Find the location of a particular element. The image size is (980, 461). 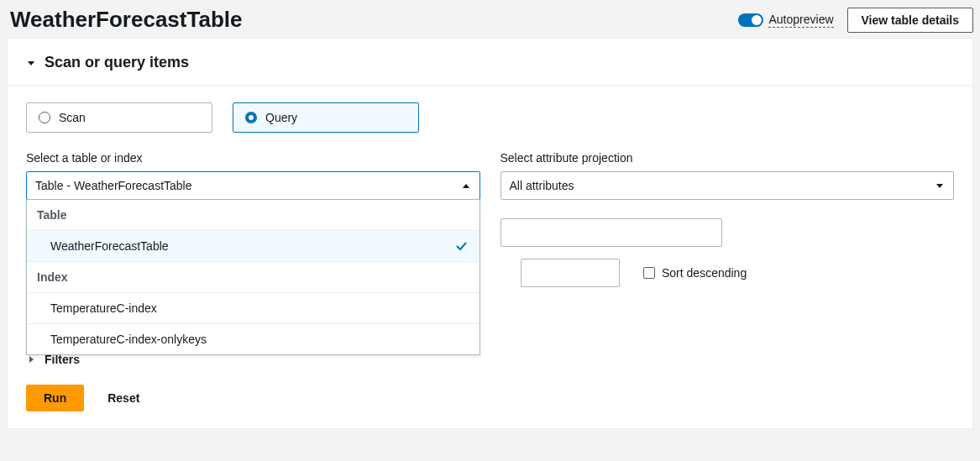

dropdown-group-index: Index is located at coordinates (254, 277).